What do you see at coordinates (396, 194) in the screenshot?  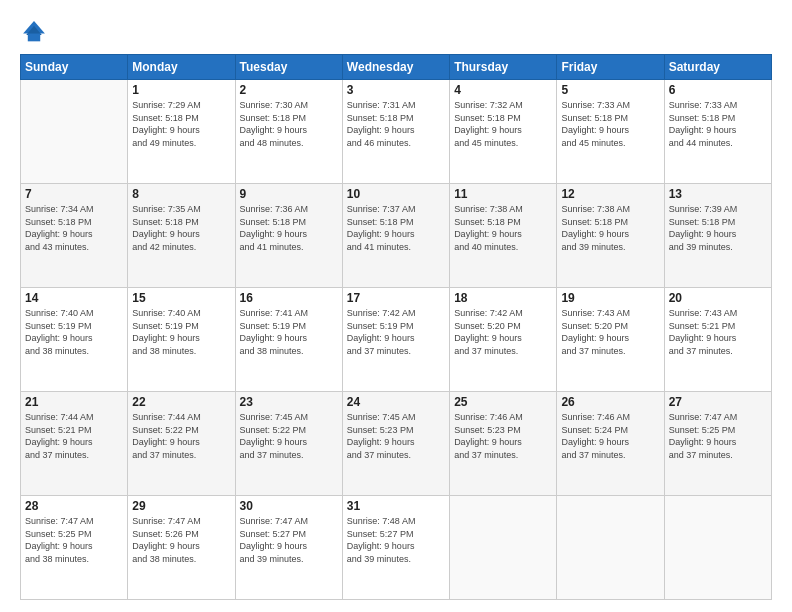 I see `day-number: 10` at bounding box center [396, 194].